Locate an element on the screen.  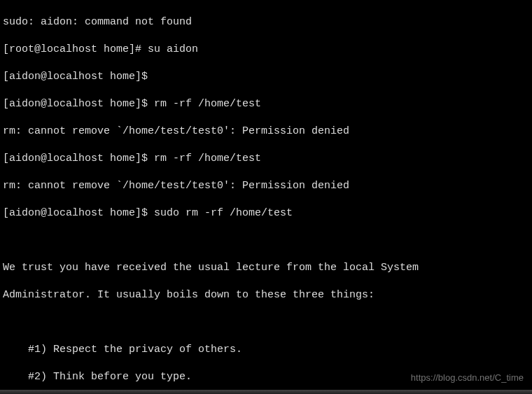
prompt-line: [aidon@localhost home]$ is located at coordinates (266, 77).